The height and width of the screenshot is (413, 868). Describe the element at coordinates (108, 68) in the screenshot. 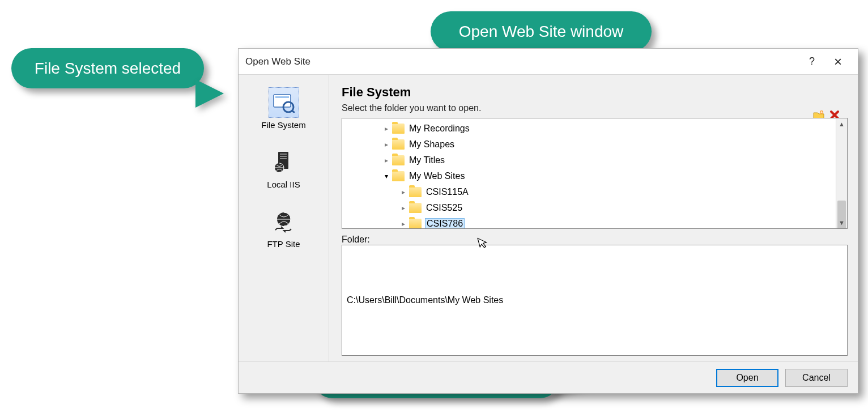

I see `callout-file-system-selected: File System selected` at that location.